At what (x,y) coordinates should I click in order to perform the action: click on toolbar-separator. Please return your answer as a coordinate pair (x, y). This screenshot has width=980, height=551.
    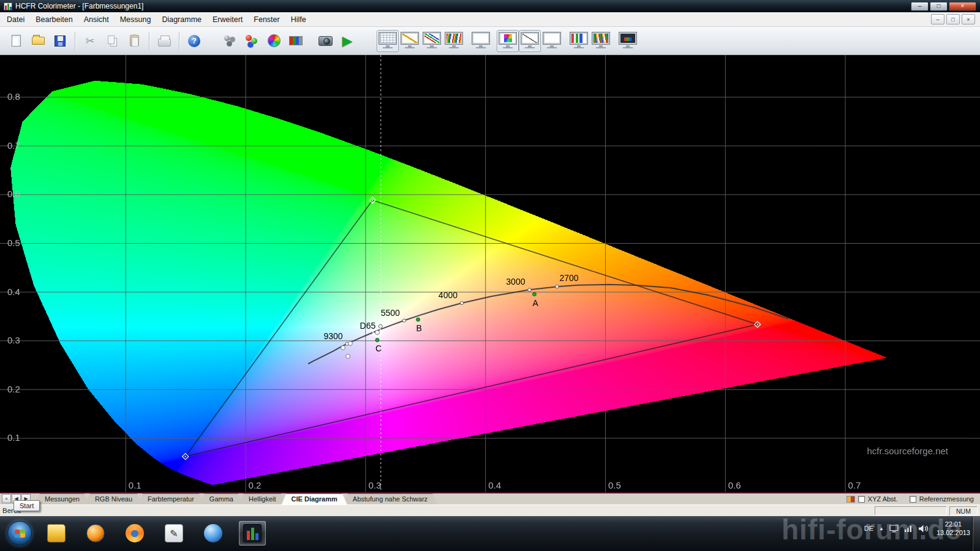
    Looking at the image, I should click on (149, 41).